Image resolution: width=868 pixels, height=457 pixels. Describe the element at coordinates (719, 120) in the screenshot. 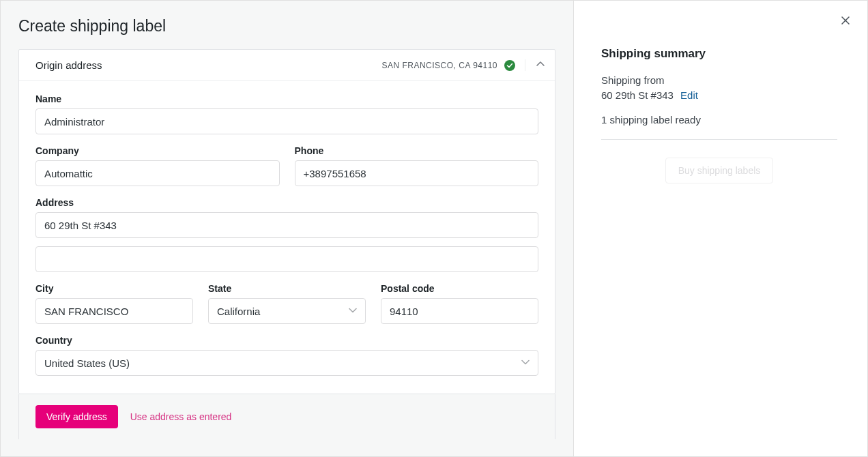

I see `label-status: 1 shipping label ready` at that location.